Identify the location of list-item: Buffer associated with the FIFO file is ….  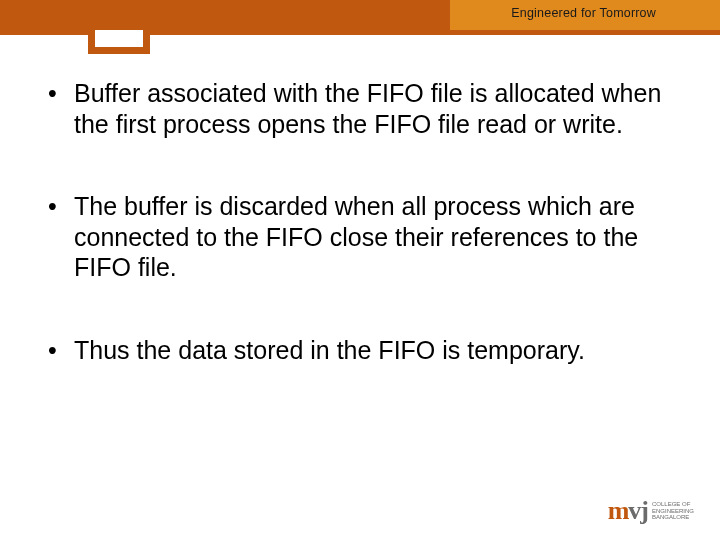
(362, 108).